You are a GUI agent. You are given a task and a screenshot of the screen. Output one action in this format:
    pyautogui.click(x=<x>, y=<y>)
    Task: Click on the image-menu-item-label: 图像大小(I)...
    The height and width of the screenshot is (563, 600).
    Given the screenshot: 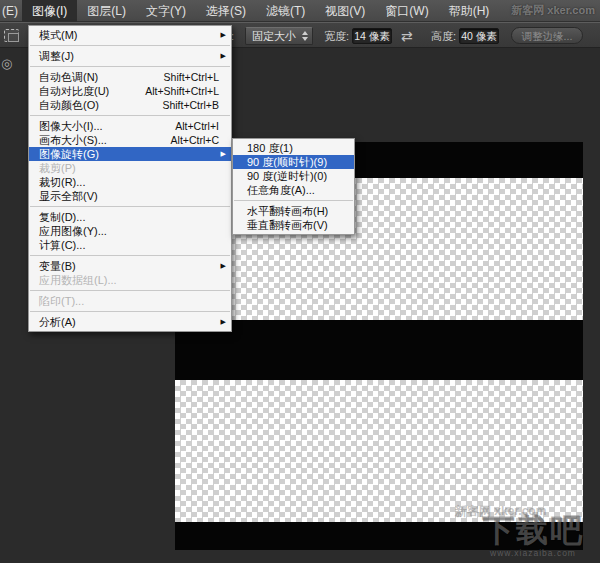 What is the action you would take?
    pyautogui.click(x=71, y=126)
    